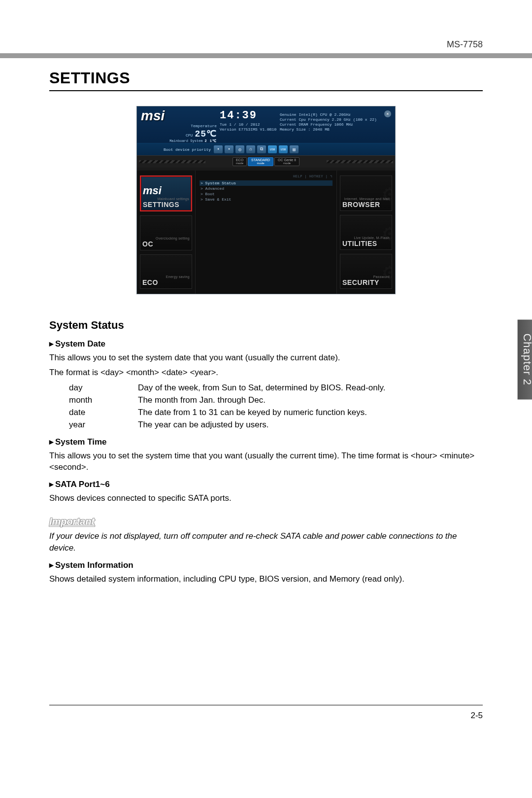 This screenshot has height=798, width=532. Describe the element at coordinates (266, 200) in the screenshot. I see `bios-screenshot: msi Temperature CPU 25℃ Mainboard System…` at that location.